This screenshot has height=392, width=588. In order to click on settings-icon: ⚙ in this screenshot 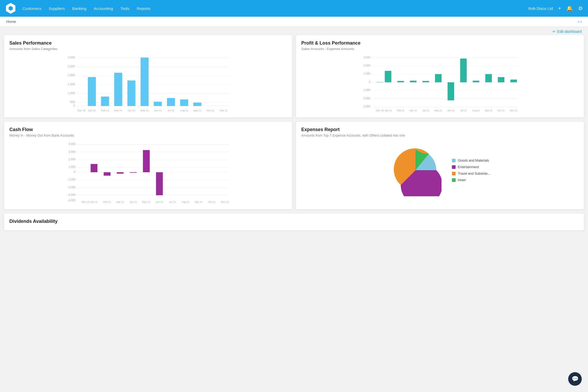, I will do `click(580, 8)`.